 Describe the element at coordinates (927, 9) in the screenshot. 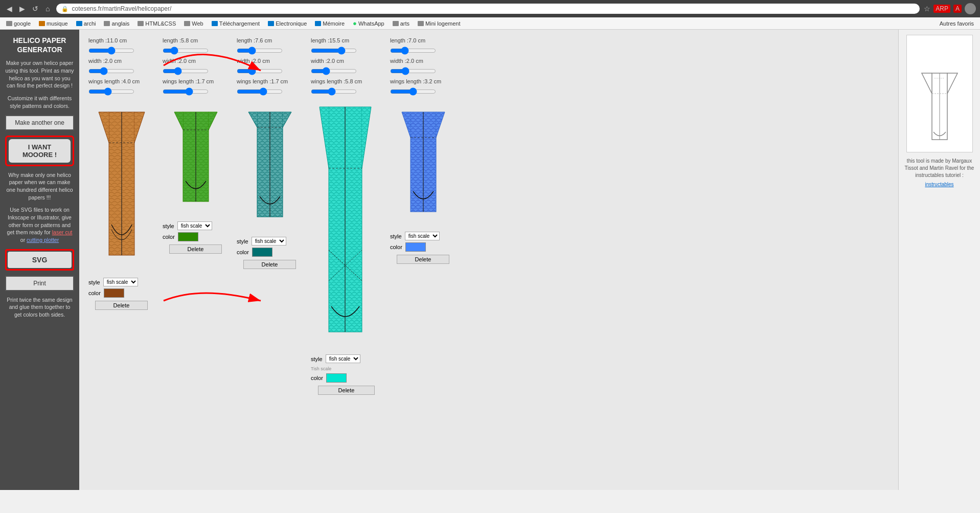

I see `star-icon: ☆` at that location.